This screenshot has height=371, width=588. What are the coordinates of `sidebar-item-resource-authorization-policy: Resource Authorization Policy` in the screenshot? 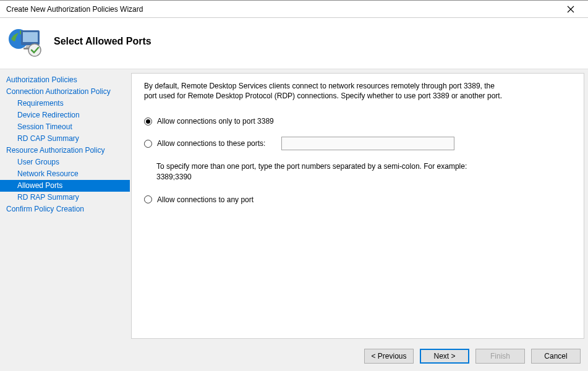 It's located at (65, 151).